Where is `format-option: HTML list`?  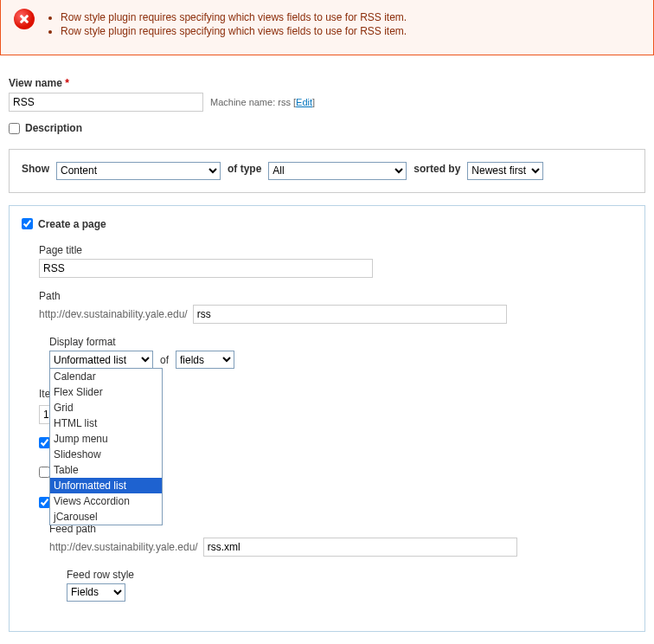
format-option: HTML list is located at coordinates (106, 423).